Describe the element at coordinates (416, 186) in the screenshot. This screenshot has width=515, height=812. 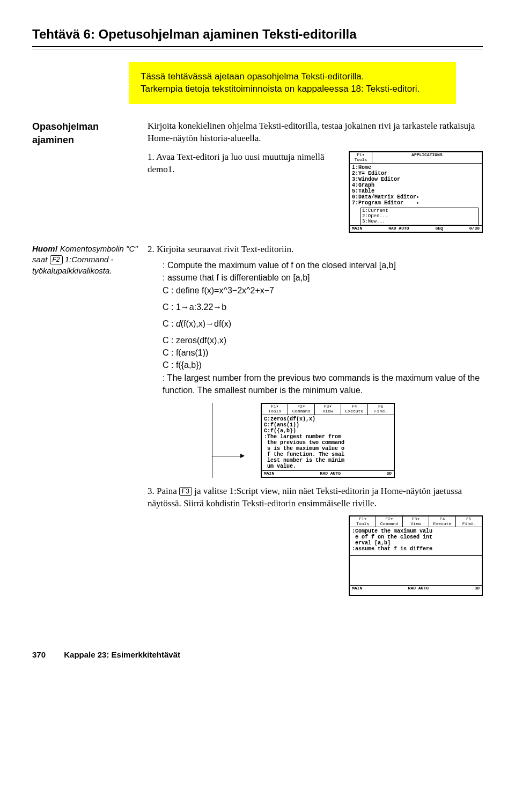
I see `calc1-body: 1:Home 2:Y= Editor 3:Window Editor 4:Gra…` at that location.